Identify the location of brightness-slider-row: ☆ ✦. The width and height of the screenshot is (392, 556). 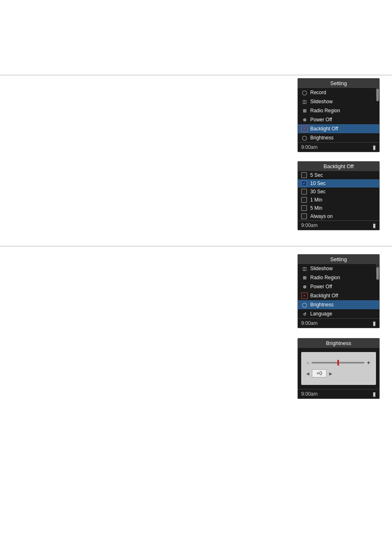
(339, 363).